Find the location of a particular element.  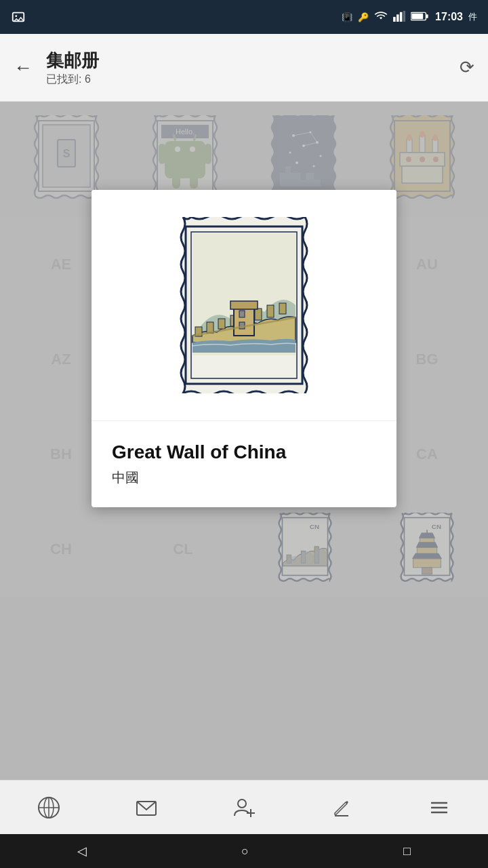

photo-icon is located at coordinates (18, 17).